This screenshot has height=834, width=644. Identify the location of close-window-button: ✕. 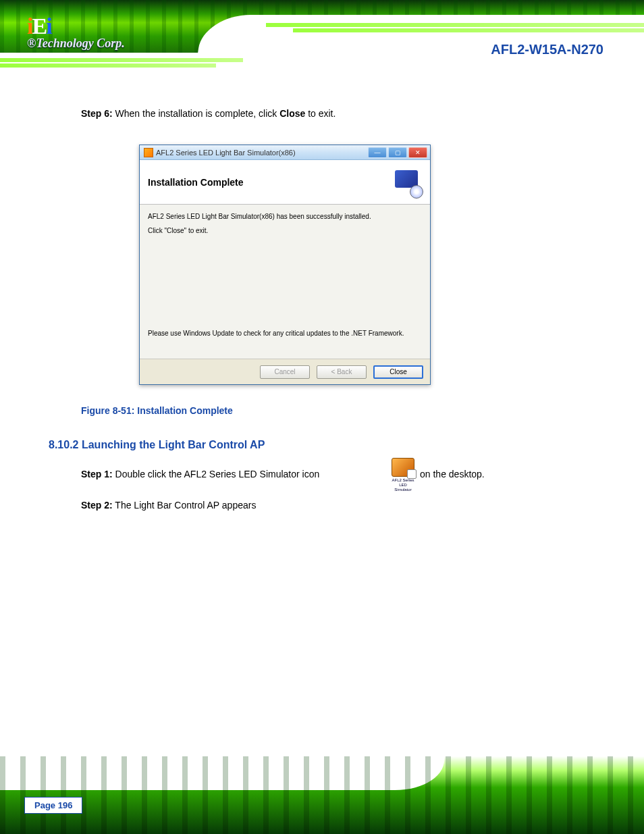
(418, 153).